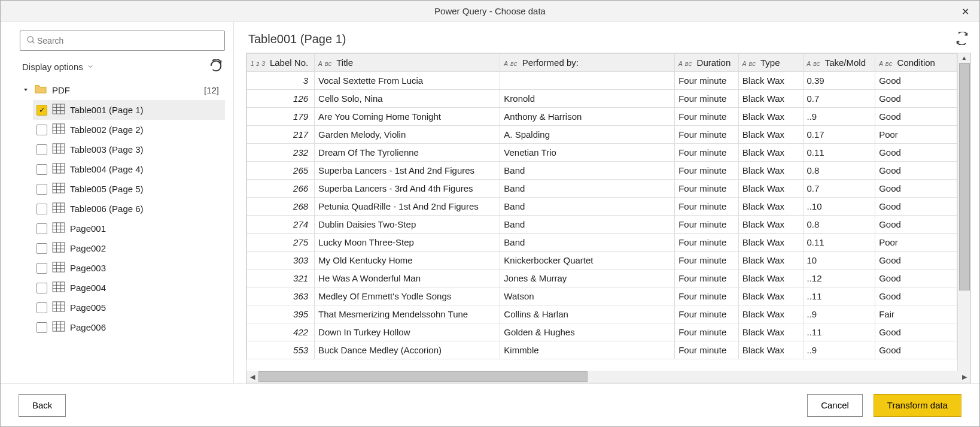 Image resolution: width=980 pixels, height=427 pixels. I want to click on table-row: 126Cello Solo, NinaKronoldFour minuteBla…, so click(602, 99).